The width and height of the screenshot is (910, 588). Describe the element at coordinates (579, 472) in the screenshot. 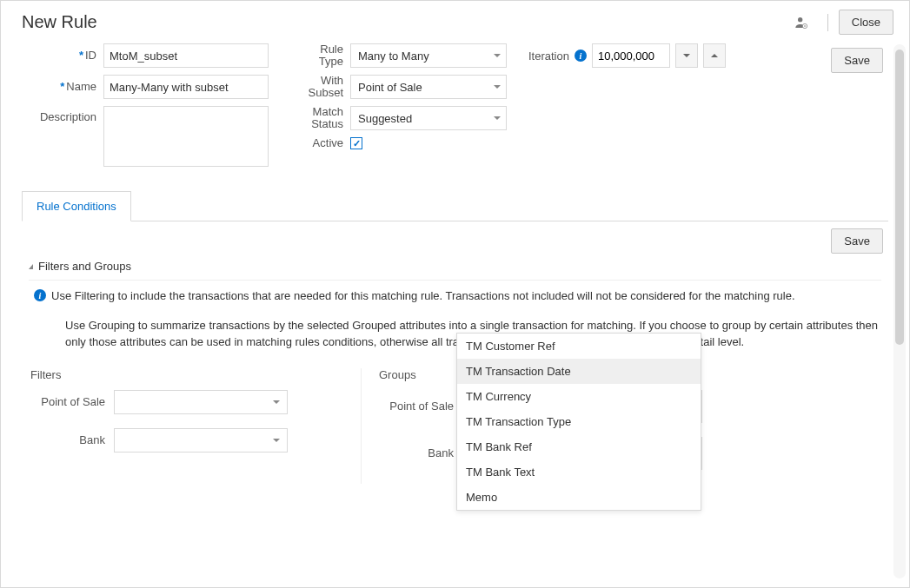

I see `dropdown-option: TM Bank Text` at that location.